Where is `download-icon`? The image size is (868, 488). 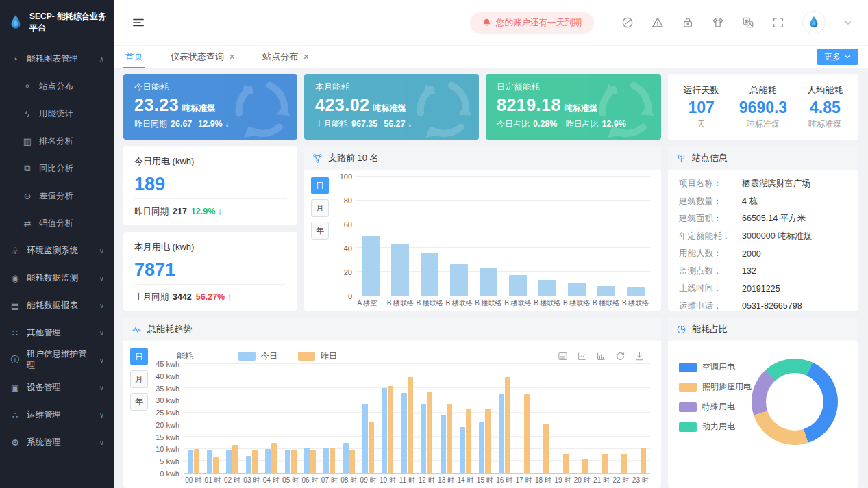
download-icon is located at coordinates (640, 356).